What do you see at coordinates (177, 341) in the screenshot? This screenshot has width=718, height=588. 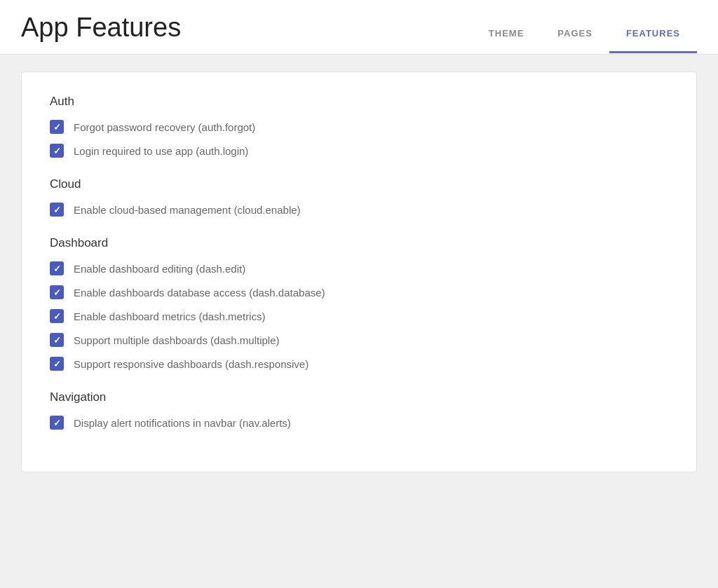 I see `feature-label: Support multiple dashboards (dash.multip…` at bounding box center [177, 341].